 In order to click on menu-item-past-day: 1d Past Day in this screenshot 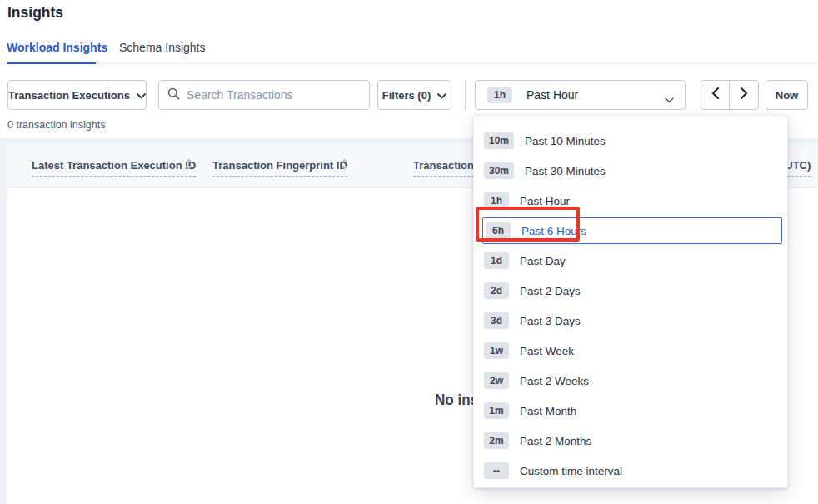, I will do `click(631, 261)`.